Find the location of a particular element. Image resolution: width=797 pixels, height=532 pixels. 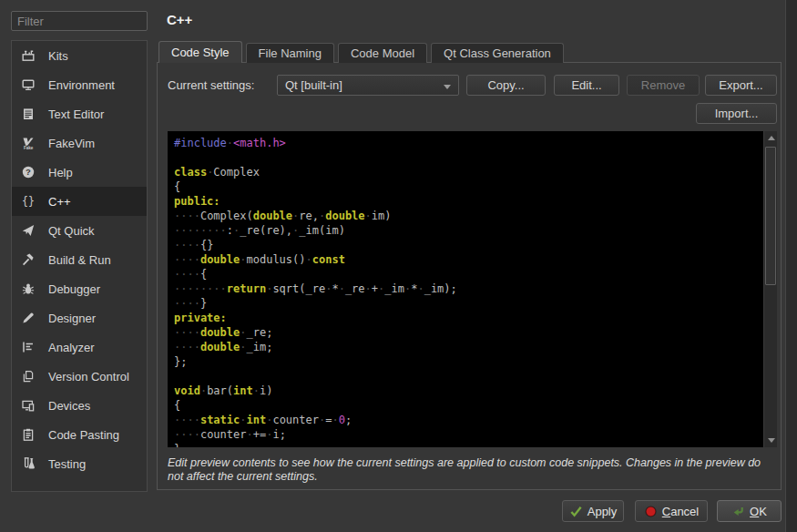

code-line: ····{} is located at coordinates (468, 245).